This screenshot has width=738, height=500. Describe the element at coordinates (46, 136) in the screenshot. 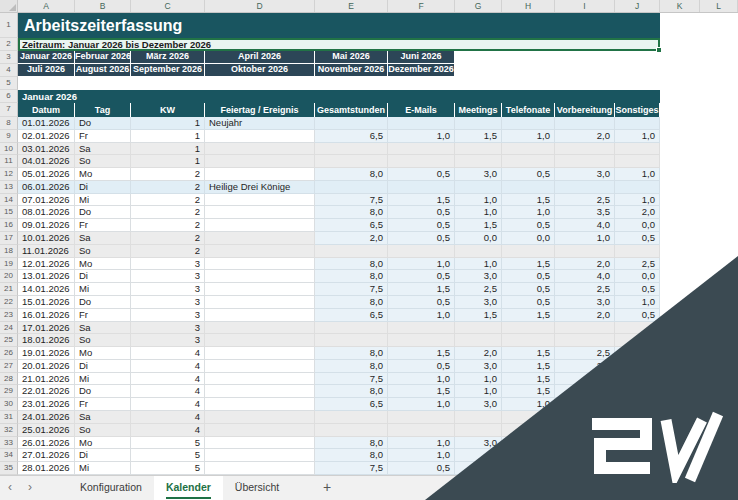

I see `cell-datum: 02.01.2026` at that location.